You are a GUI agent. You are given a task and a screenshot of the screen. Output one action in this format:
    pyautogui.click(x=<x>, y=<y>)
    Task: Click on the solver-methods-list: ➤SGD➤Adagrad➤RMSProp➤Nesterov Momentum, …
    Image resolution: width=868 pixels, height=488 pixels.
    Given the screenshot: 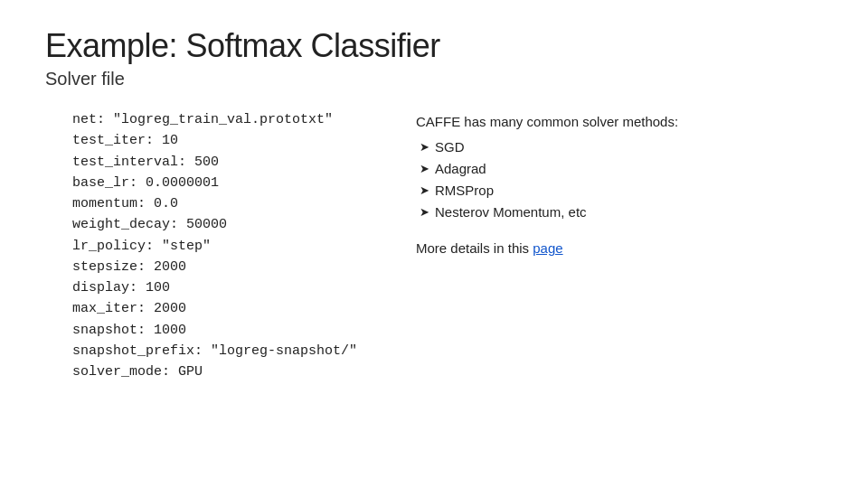 What is the action you would take?
    pyautogui.click(x=549, y=180)
    